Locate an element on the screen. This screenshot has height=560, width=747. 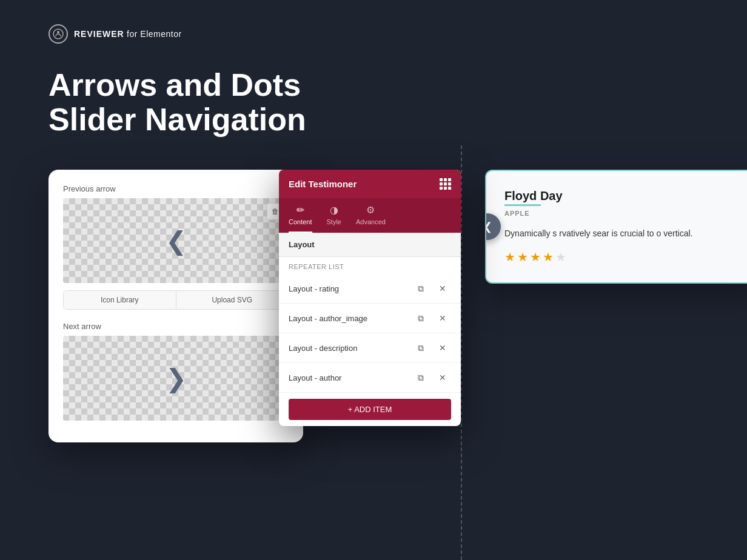
layout-author-label: Layout - author is located at coordinates (348, 378).